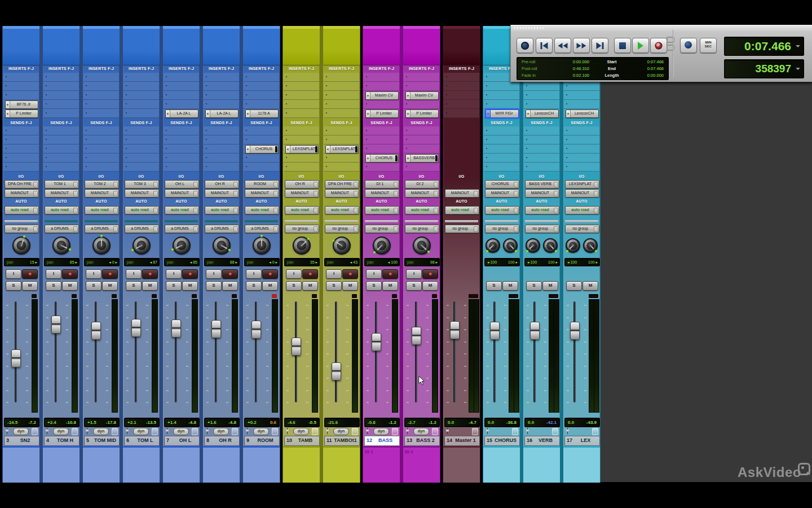  Describe the element at coordinates (21, 104) in the screenshot. I see `insert-slot: BF76 Jr` at that location.